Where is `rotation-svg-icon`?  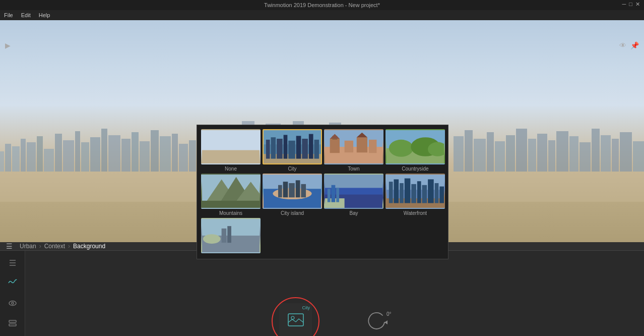 rotation-svg-icon is located at coordinates (377, 322).